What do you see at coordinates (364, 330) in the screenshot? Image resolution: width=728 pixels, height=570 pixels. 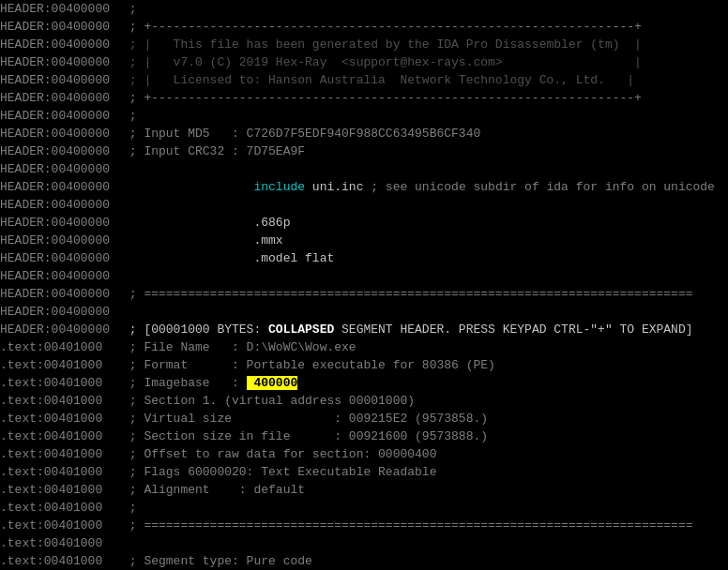 I see `code-line: HEADER:00400000 ; [00001000 BYTES: COLLA…` at bounding box center [364, 330].